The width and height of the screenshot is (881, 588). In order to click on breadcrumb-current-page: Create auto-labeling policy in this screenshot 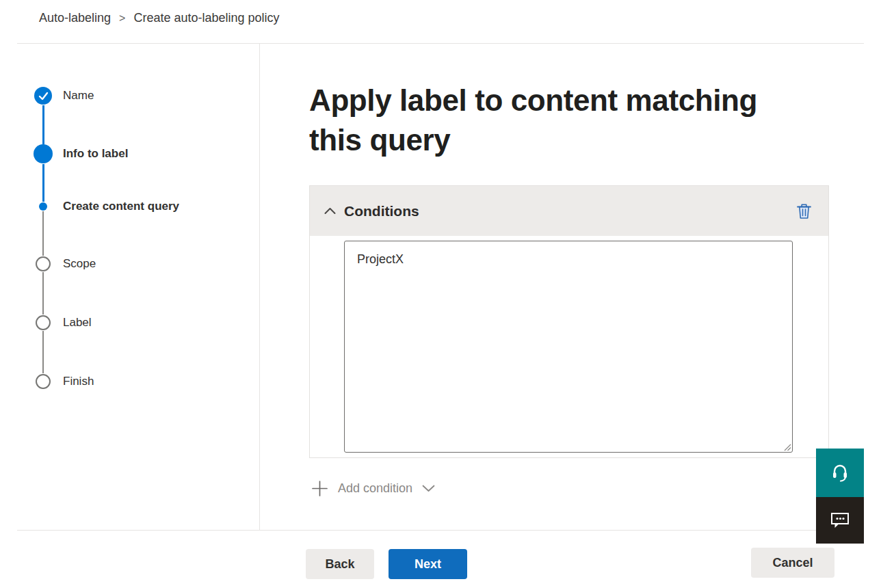, I will do `click(207, 18)`.